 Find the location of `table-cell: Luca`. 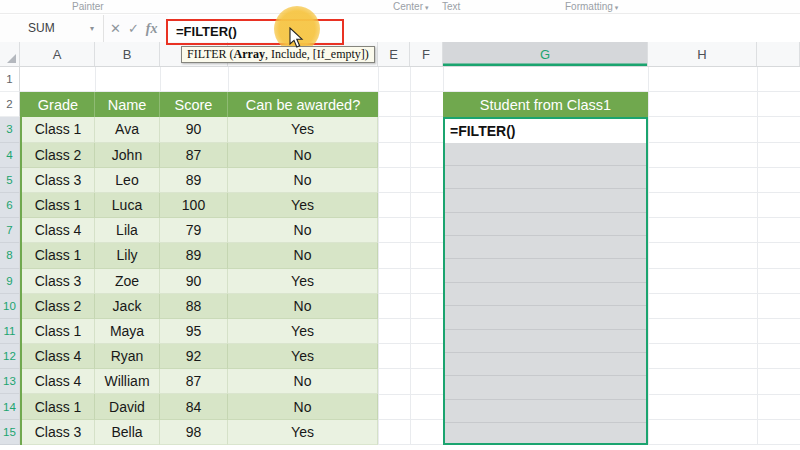

table-cell: Luca is located at coordinates (128, 206).